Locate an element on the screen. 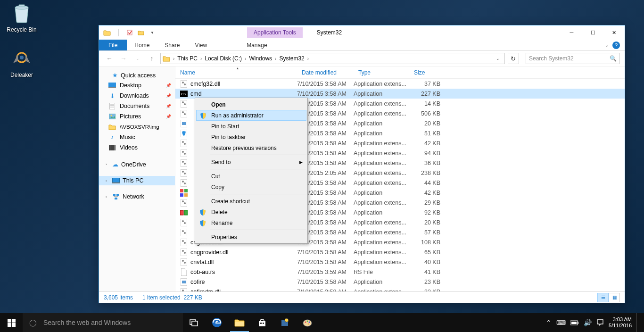  shield-icon is located at coordinates (203, 212).